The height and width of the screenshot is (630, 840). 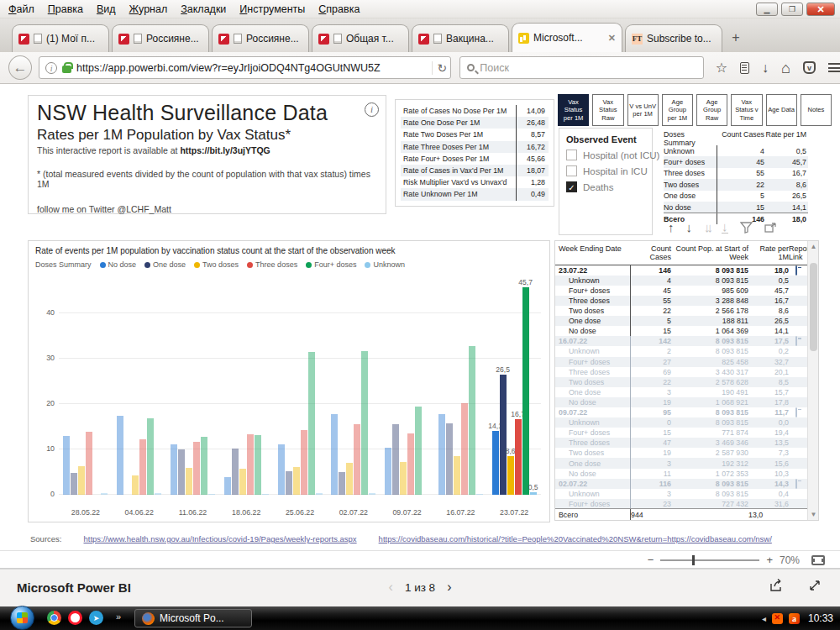 I want to click on expand-next-level-icon: ↓, so click(x=725, y=227).